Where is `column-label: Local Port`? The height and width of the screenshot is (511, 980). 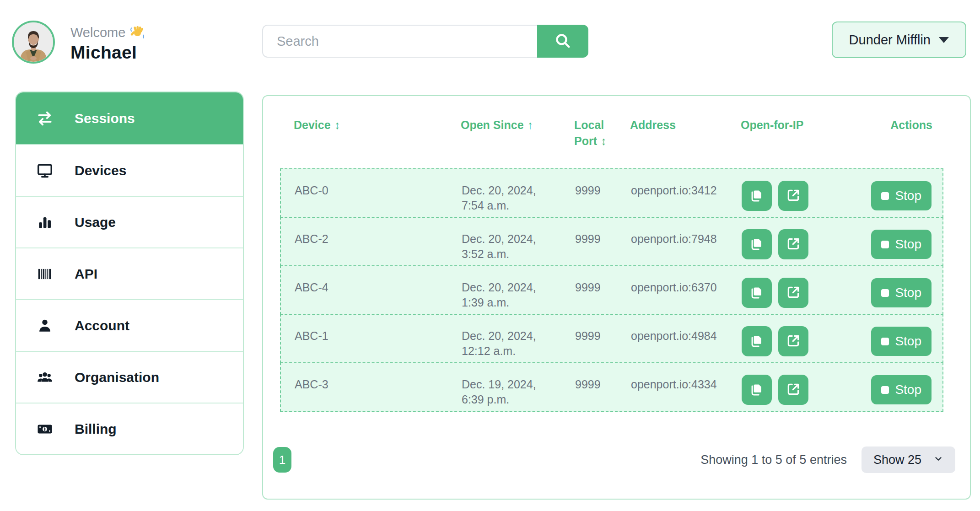
column-label: Local Port is located at coordinates (589, 133).